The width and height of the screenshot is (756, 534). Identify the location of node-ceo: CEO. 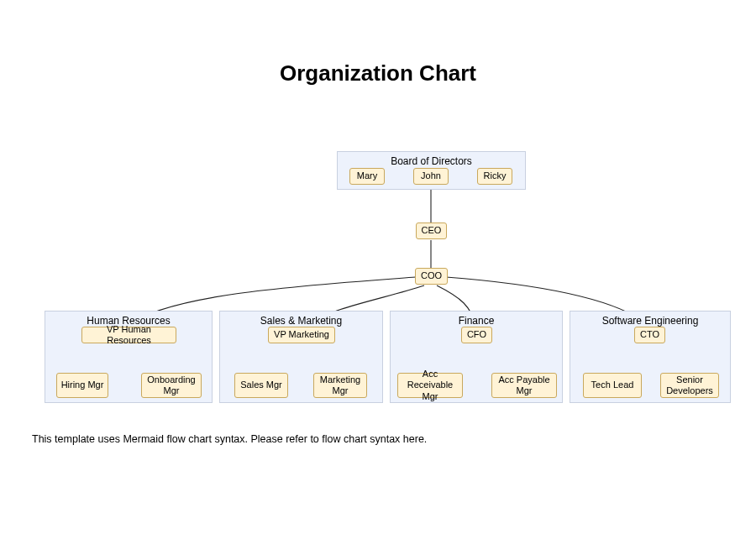
(432, 231).